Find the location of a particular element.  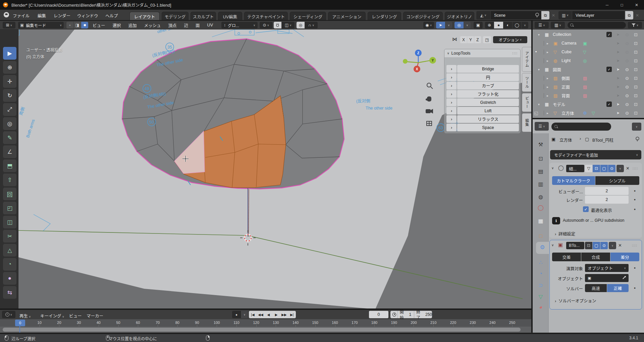

start-frame-value: 1 is located at coordinates (411, 315).